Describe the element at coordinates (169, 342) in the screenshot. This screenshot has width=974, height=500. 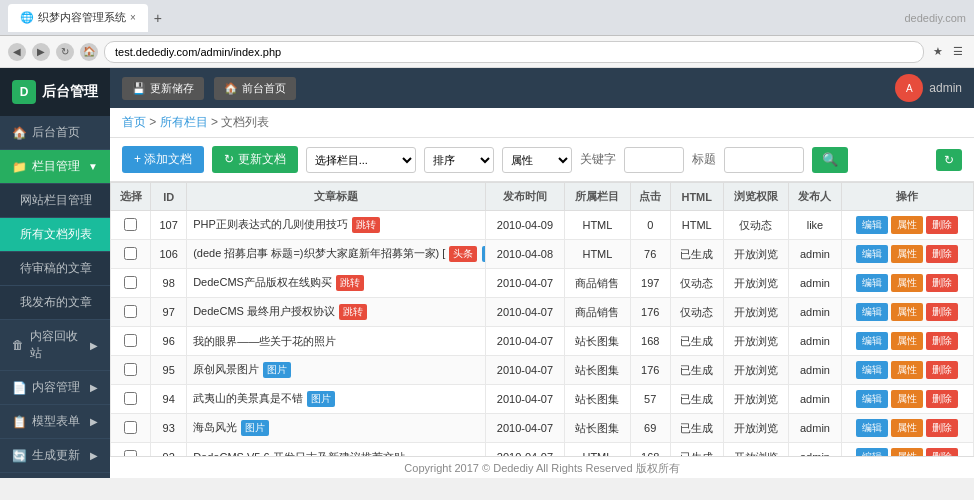
I see `cell-id: 96` at that location.